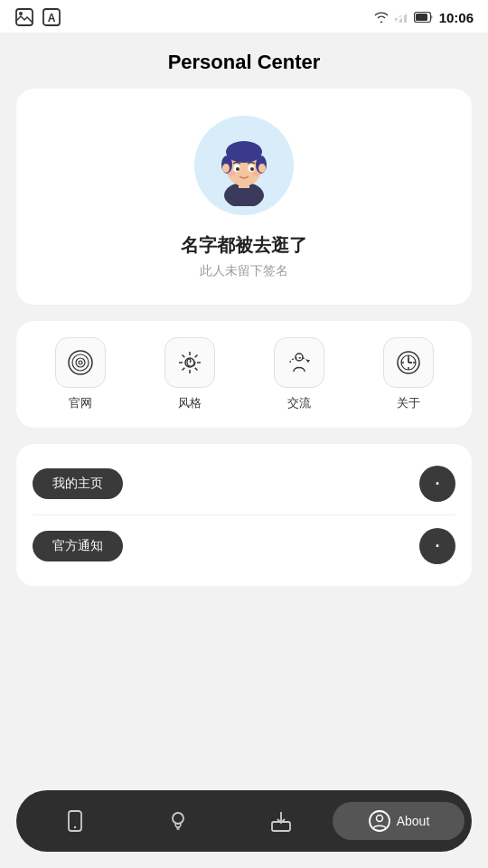 The image size is (488, 868). I want to click on spiral-icon, so click(80, 363).